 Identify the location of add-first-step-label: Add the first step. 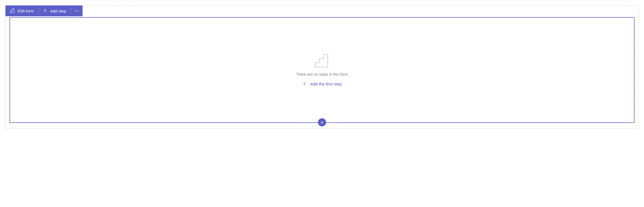
(326, 84).